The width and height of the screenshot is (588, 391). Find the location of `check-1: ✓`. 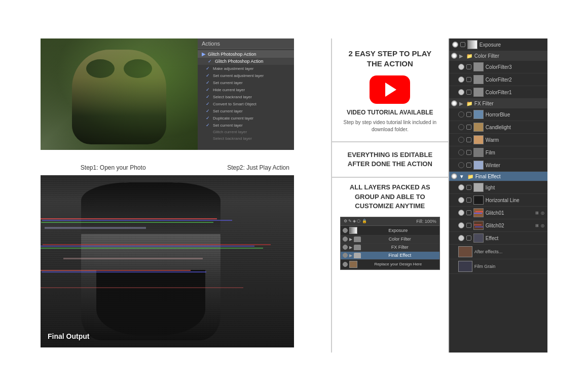

check-1: ✓ is located at coordinates (208, 68).